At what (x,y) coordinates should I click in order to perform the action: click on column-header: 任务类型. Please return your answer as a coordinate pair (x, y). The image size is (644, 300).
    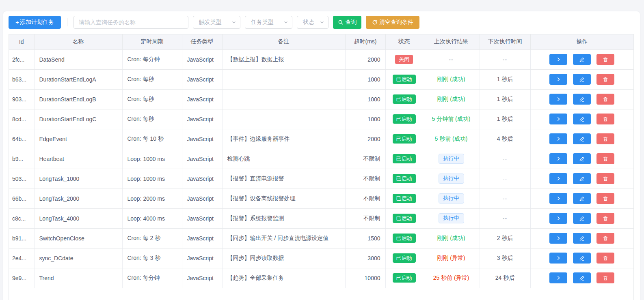
    Looking at the image, I should click on (202, 42).